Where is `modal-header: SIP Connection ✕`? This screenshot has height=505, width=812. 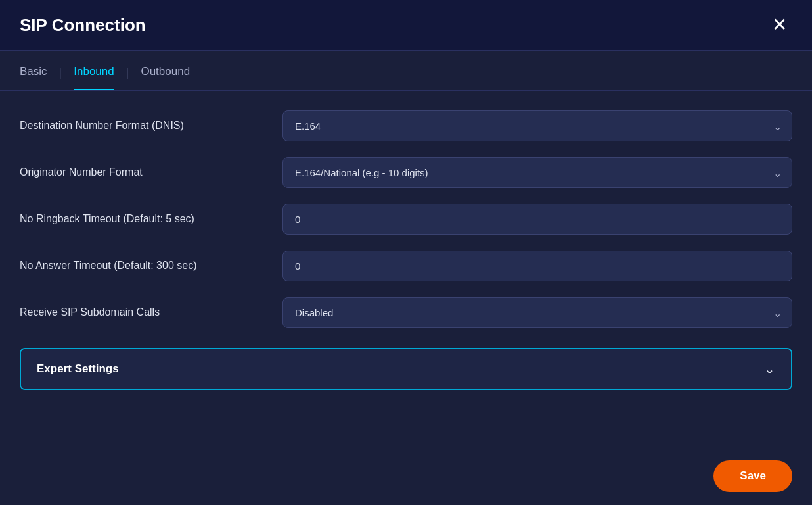 modal-header: SIP Connection ✕ is located at coordinates (406, 25).